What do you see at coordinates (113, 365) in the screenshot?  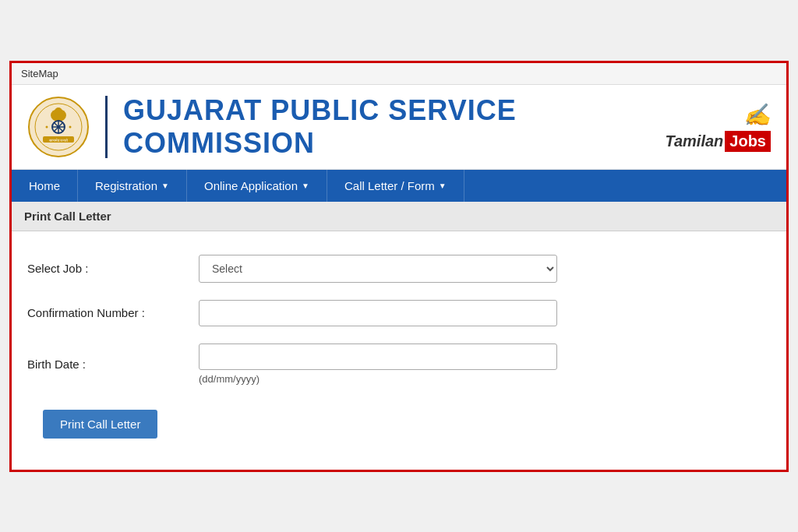 I see `birth-date-label: Birth Date :` at bounding box center [113, 365].